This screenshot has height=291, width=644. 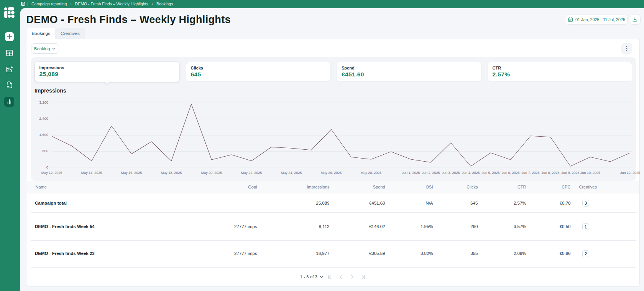 I want to click on svg-text: May 16, 2025, so click(x=131, y=173).